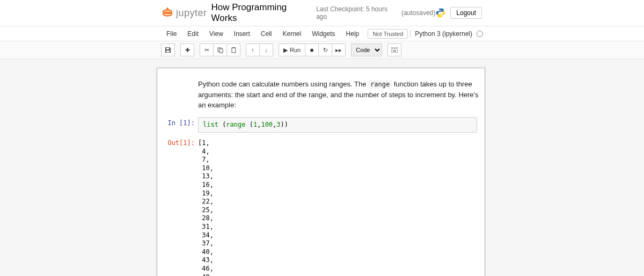 The width and height of the screenshot is (644, 276). What do you see at coordinates (192, 13) in the screenshot?
I see `logo-text: jupyter` at bounding box center [192, 13].